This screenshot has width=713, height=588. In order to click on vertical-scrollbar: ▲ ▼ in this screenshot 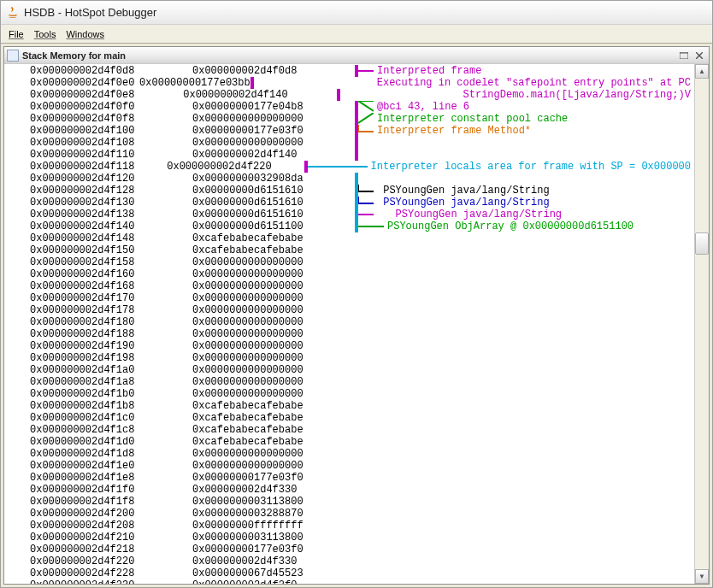, I will do `click(701, 324)`.